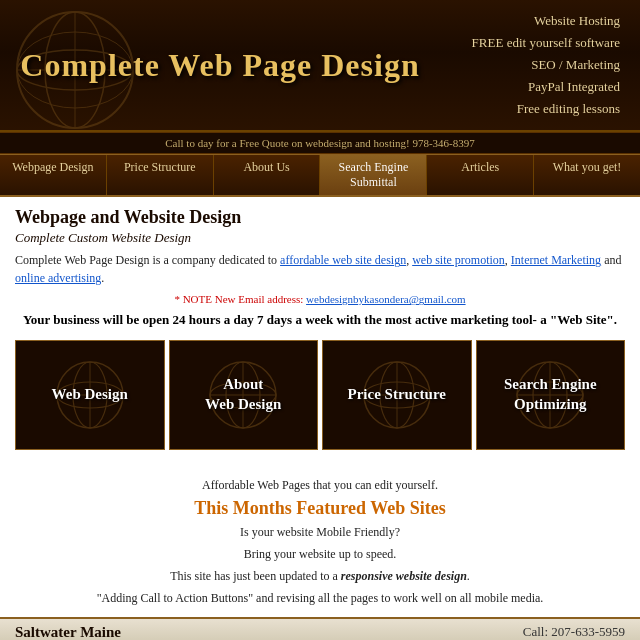 Image resolution: width=640 pixels, height=640 pixels. I want to click on intro-and: and, so click(611, 260).